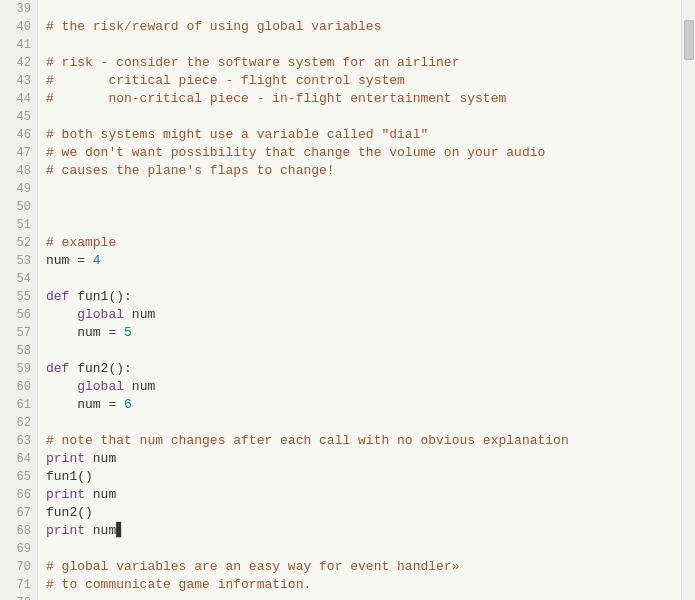 The width and height of the screenshot is (695, 600). Describe the element at coordinates (18, 153) in the screenshot. I see `line-number: 47` at that location.